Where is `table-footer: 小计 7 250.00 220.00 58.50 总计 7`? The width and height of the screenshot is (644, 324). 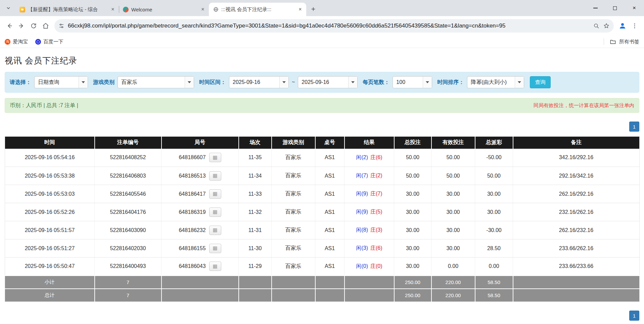 table-footer: 小计 7 250.00 220.00 58.50 总计 7 is located at coordinates (322, 289).